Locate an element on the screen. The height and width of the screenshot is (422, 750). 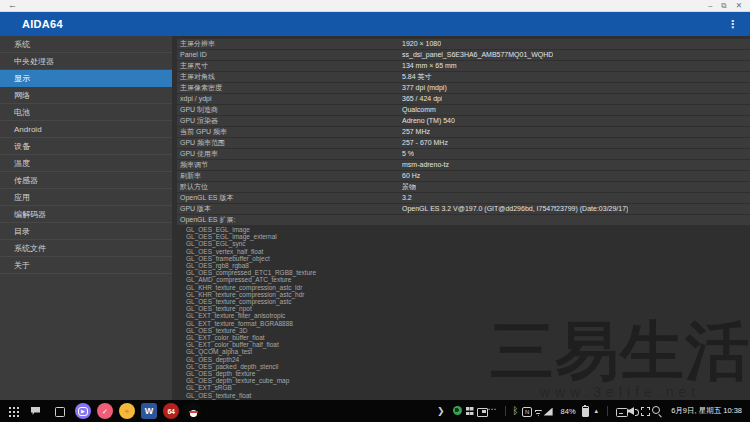
extension-item: GL_OES_depth24 is located at coordinates (464, 360).